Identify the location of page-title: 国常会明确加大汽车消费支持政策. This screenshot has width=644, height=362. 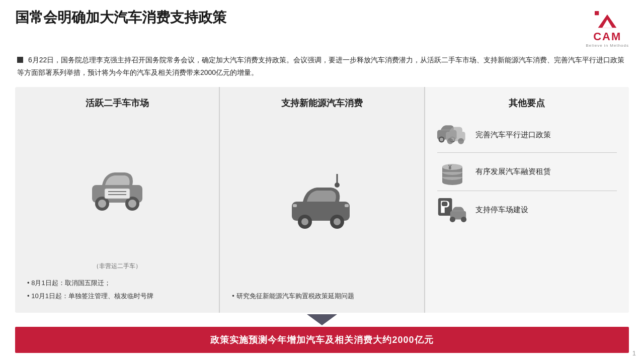
(121, 18).